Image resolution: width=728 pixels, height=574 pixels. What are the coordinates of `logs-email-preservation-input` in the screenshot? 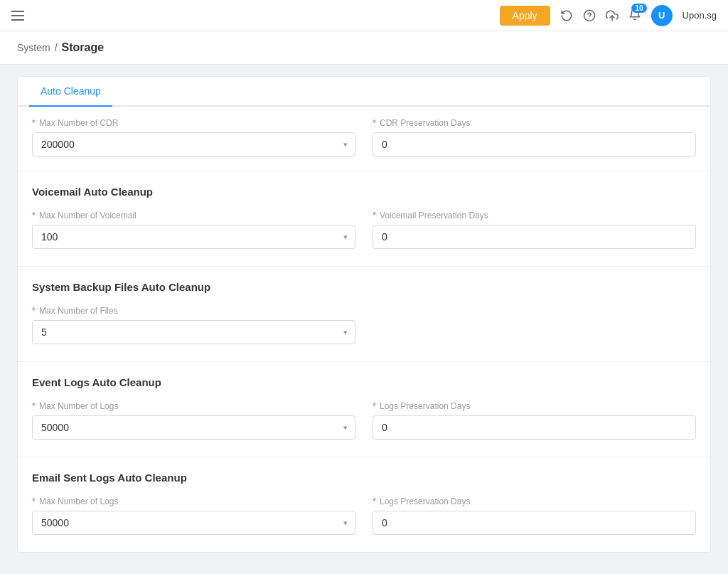 It's located at (535, 523).